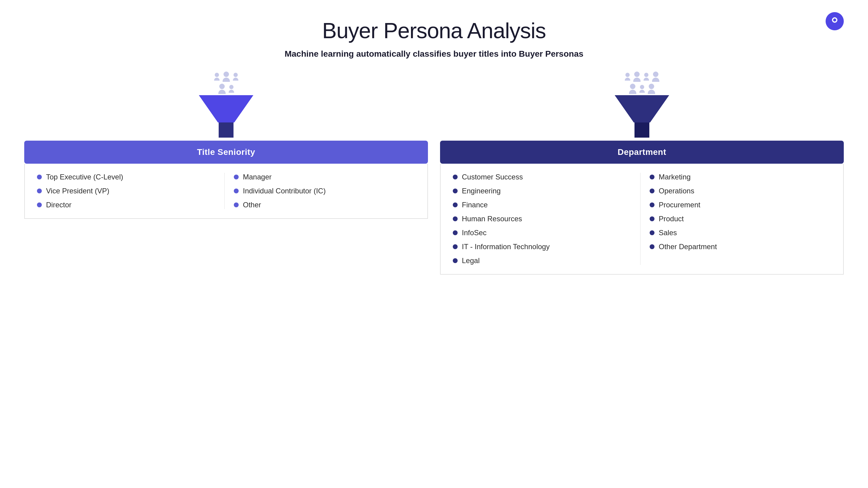 Image resolution: width=868 pixels, height=488 pixels. Describe the element at coordinates (740, 177) in the screenshot. I see `list-item: Marketing` at that location.